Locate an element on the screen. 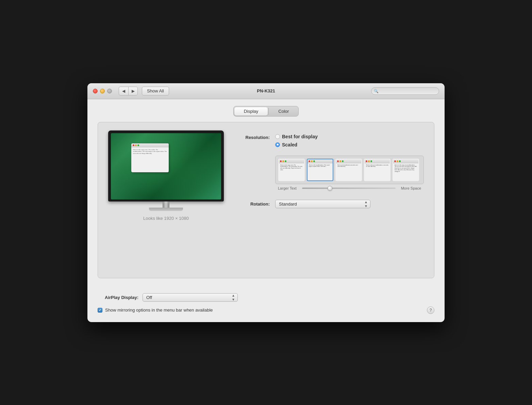 This screenshot has height=405, width=532. monitor-frame: Here's to the crazy ones. The misfits. T… is located at coordinates (166, 166).